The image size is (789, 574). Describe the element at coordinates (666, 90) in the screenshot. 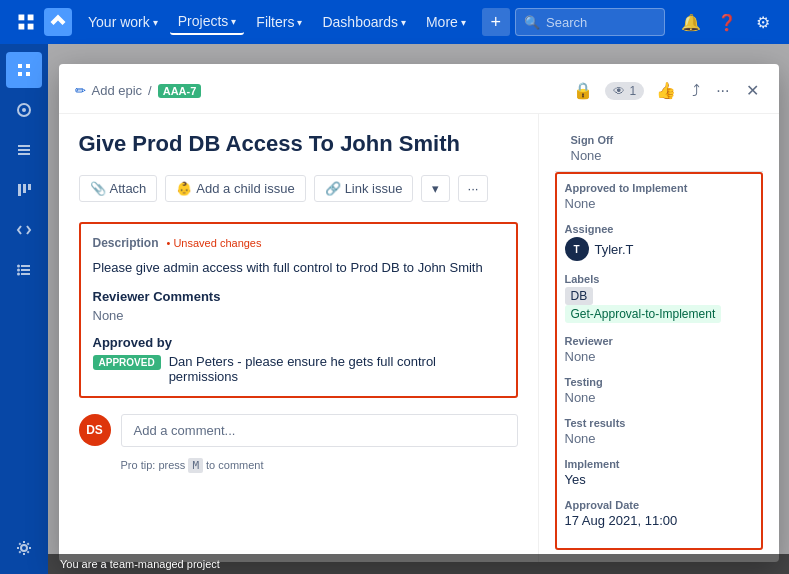

I see `thumbsup-button: 👍` at that location.